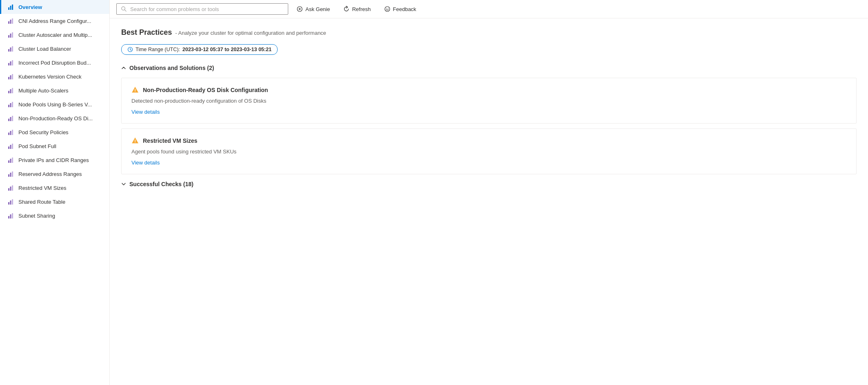 This screenshot has height=385, width=868. I want to click on sidebar-item-reserved-address: Reserved Address Ranges, so click(55, 174).